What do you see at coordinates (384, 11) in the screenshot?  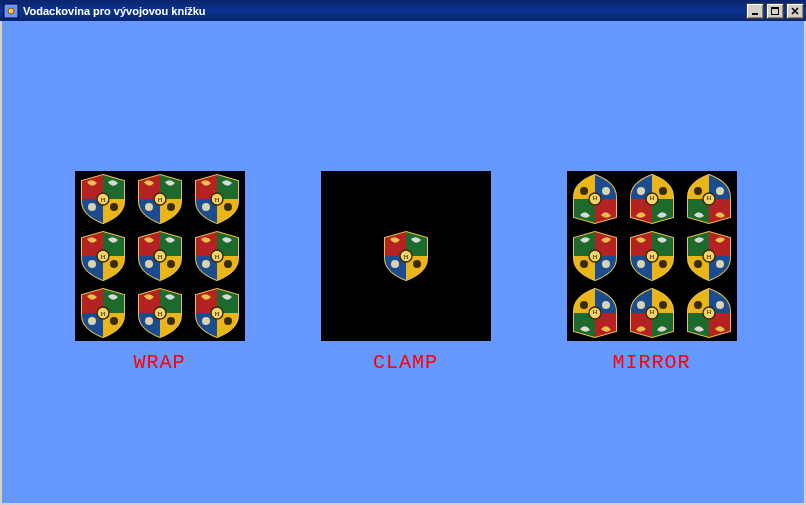 I see `window-title: Vodackovina pro vývojovou knížku` at bounding box center [384, 11].